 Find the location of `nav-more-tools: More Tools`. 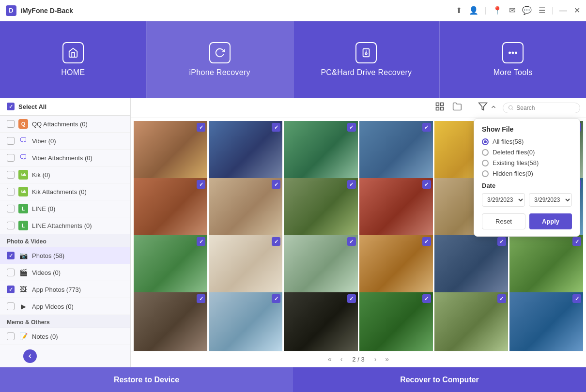

nav-more-tools: More Tools is located at coordinates (513, 60).